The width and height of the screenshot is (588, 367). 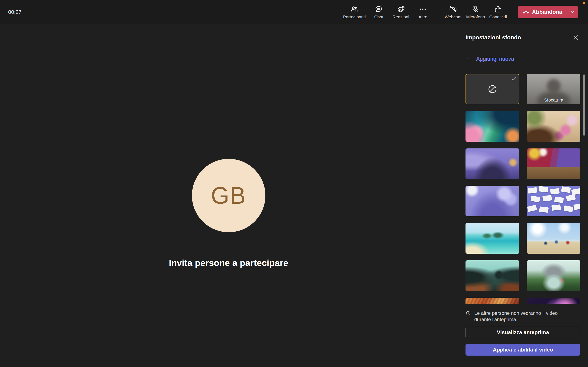 What do you see at coordinates (584, 189) in the screenshot?
I see `panel-scrollbar` at bounding box center [584, 189].